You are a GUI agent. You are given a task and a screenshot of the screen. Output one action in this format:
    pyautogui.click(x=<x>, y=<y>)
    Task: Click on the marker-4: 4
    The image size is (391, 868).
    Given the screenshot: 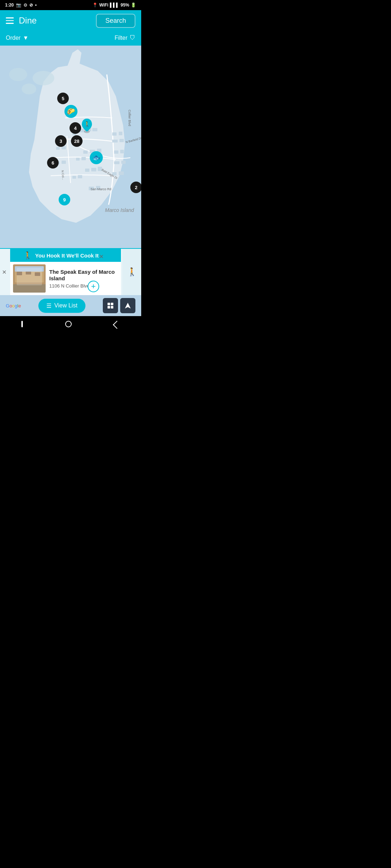 What is the action you would take?
    pyautogui.click(x=75, y=128)
    